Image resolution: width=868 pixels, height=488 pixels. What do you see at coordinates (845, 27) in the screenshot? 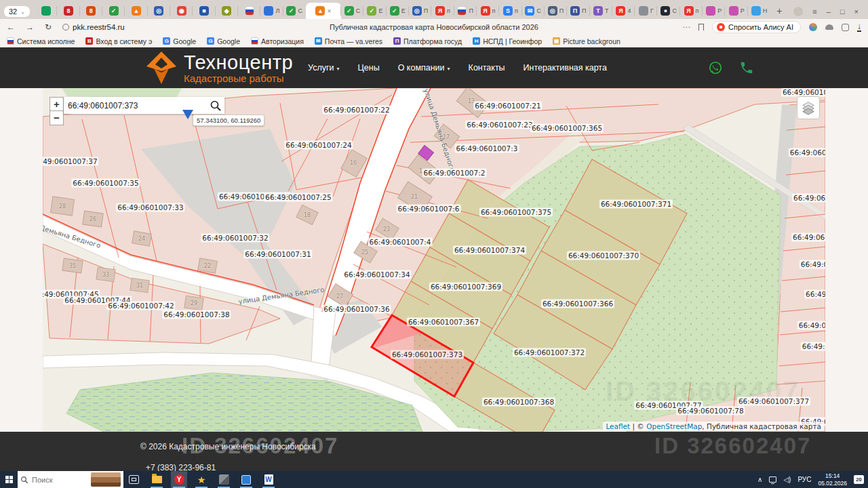
I see `collections-icon` at bounding box center [845, 27].